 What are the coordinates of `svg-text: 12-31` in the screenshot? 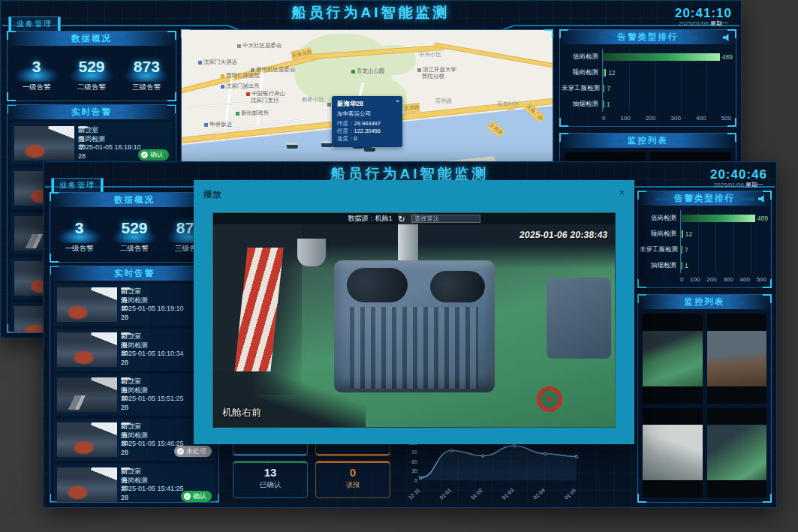 It's located at (414, 494).